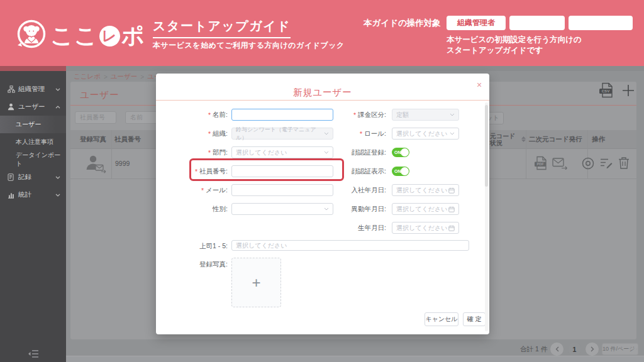  Describe the element at coordinates (350, 190) in the screenshot. I see `hire-date-label: 入社年月日:` at that location.